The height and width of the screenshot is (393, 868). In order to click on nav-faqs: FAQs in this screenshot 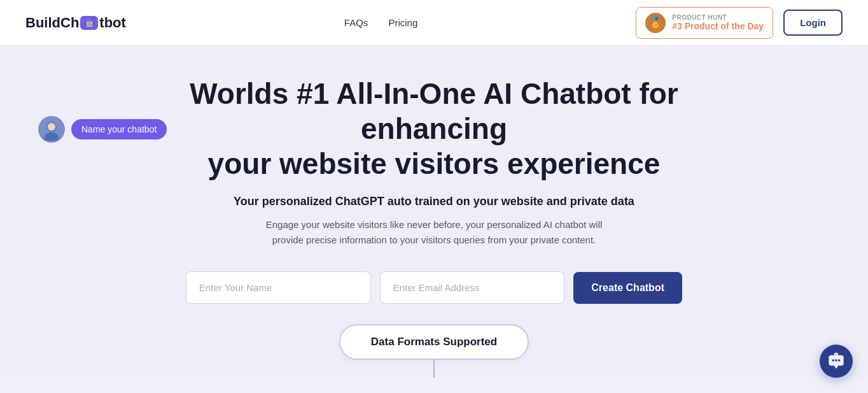, I will do `click(356, 23)`.